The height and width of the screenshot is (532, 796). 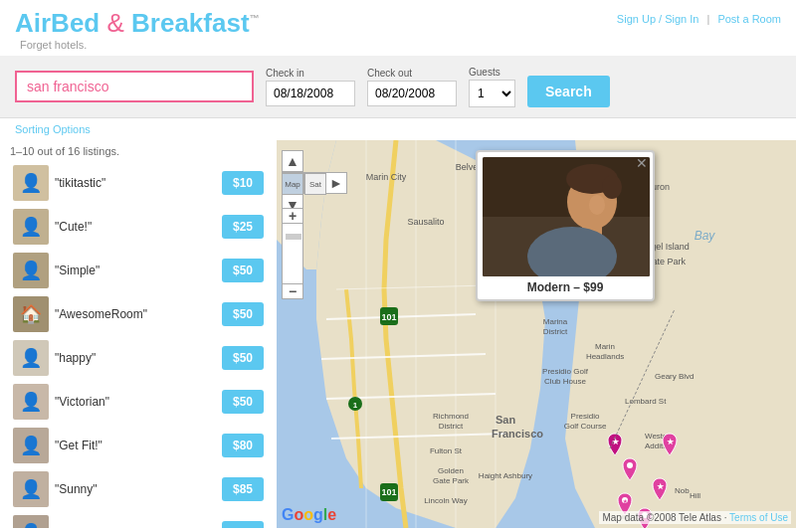 I want to click on checkout-group: Check out, so click(x=412, y=88).